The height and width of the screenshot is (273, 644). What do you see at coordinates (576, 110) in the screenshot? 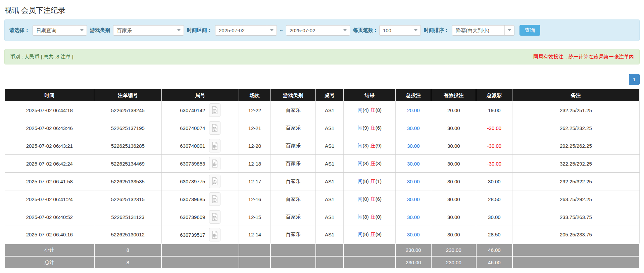
I see `cell-remark: 232.25/251.25` at bounding box center [576, 110].